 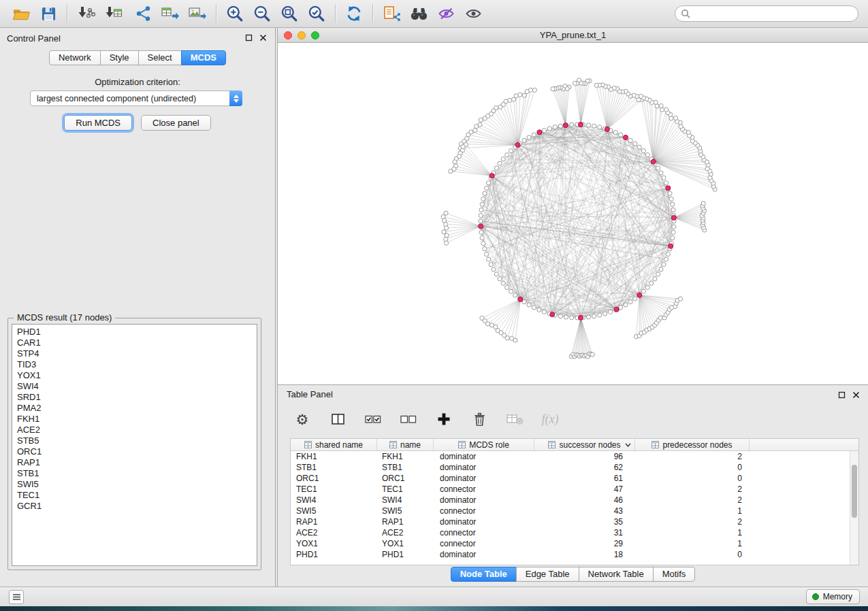 What do you see at coordinates (98, 122) in the screenshot?
I see `run-mcds-button: Run MCDS` at bounding box center [98, 122].